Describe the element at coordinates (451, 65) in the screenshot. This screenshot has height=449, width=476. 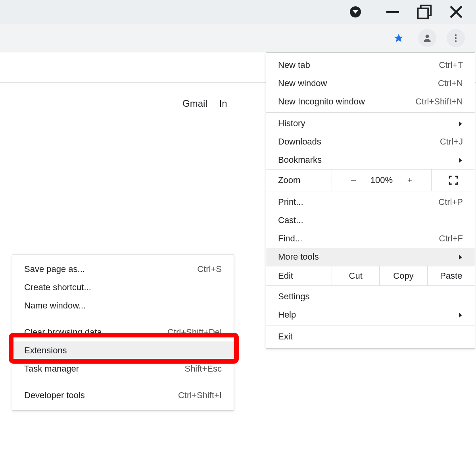
I see `menu-shortcut: Ctrl+T` at that location.